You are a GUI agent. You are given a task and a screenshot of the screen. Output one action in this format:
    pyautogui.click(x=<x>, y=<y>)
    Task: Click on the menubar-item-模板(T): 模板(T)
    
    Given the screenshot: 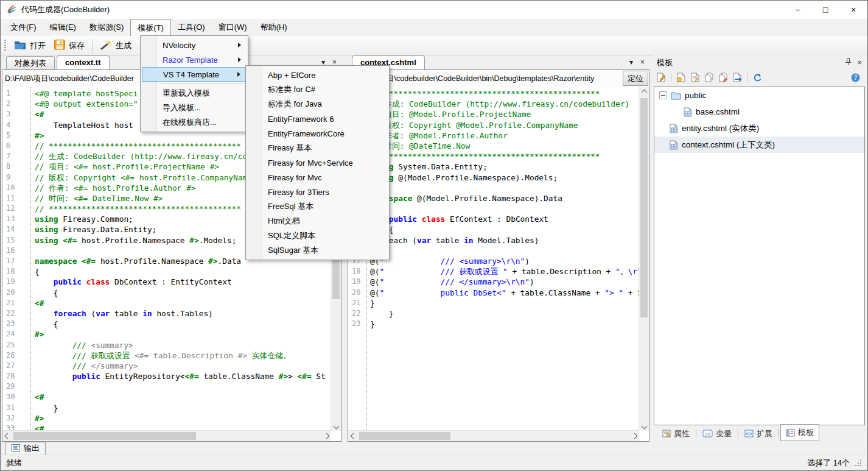 What is the action you would take?
    pyautogui.click(x=151, y=27)
    